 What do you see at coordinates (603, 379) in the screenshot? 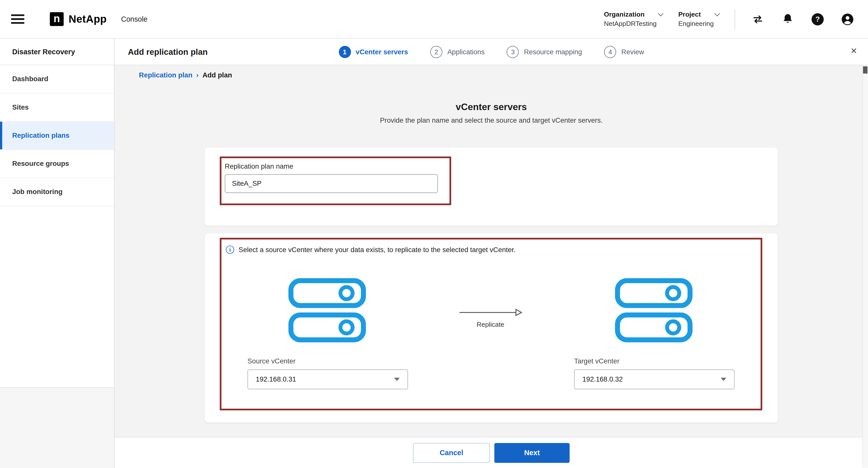
I see `target-vcenter-value: 192.168.0.32` at bounding box center [603, 379].